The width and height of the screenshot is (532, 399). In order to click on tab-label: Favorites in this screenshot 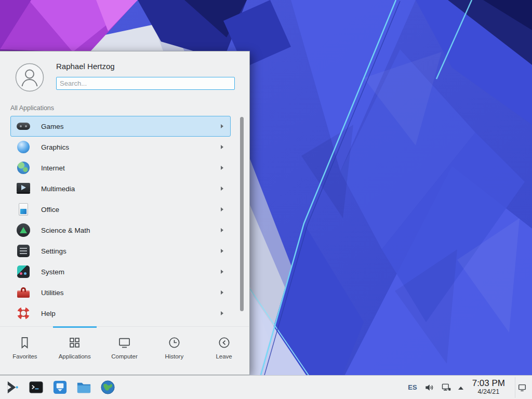, I will do `click(25, 356)`.